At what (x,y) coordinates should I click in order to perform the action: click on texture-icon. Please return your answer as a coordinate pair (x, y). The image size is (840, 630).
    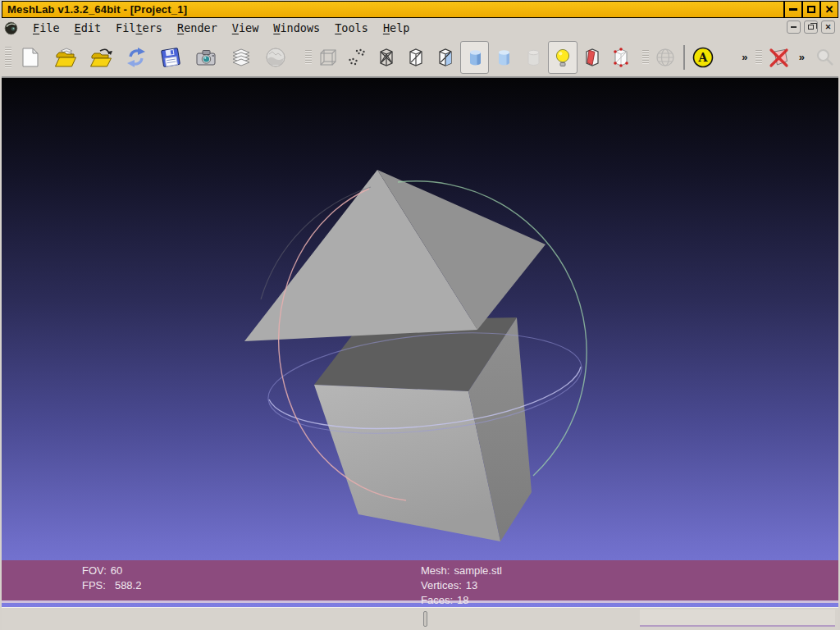
    Looking at the image, I should click on (533, 57).